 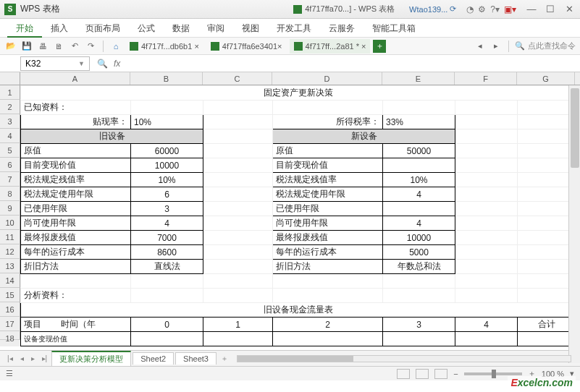 What do you see at coordinates (470, 9) in the screenshot?
I see `skin-icon: ◔` at bounding box center [470, 9].